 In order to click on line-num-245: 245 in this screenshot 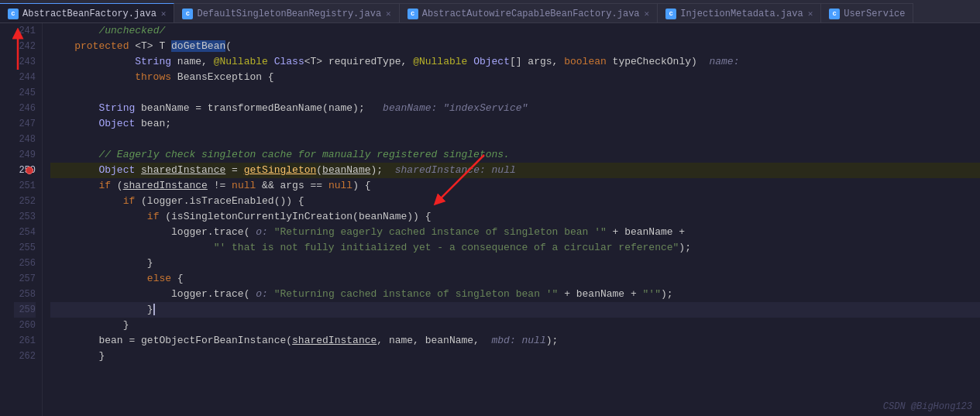, I will do `click(25, 93)`.